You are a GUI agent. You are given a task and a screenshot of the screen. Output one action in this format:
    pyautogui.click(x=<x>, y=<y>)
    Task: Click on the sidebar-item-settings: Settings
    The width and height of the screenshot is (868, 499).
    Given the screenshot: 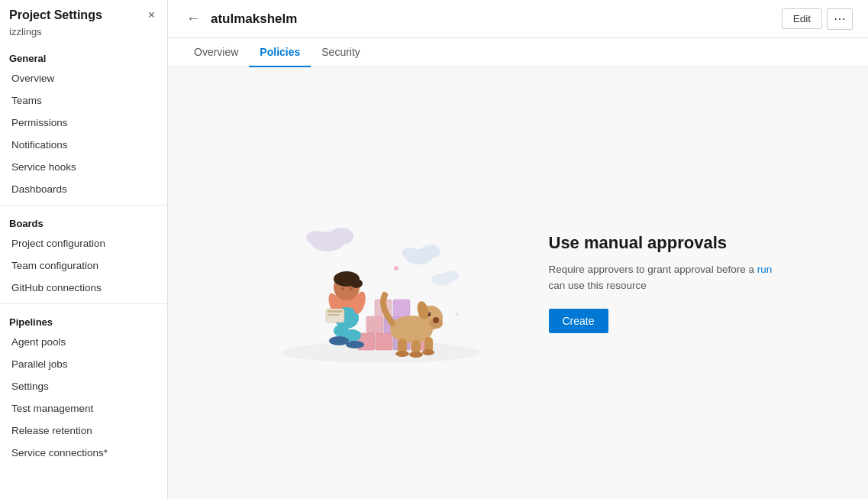 What is the action you would take?
    pyautogui.click(x=84, y=387)
    